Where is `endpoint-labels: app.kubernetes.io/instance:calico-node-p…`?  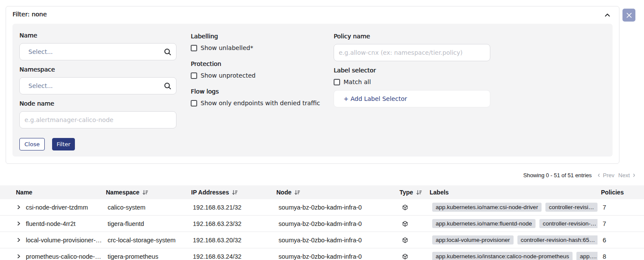
endpoint-labels: app.kubernetes.io/instance:calico-node-p… is located at coordinates (512, 256).